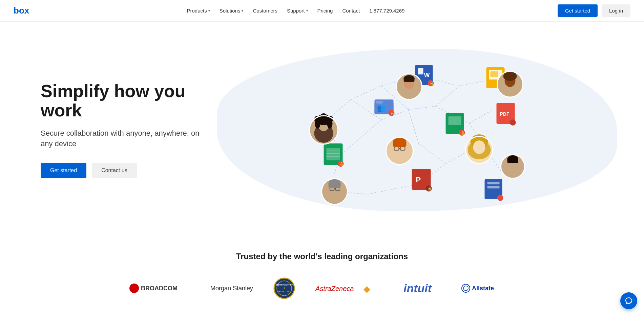 The height and width of the screenshot is (316, 644). What do you see at coordinates (322, 314) in the screenshot?
I see `read-stories-section: Read all customer stories` at bounding box center [322, 314].